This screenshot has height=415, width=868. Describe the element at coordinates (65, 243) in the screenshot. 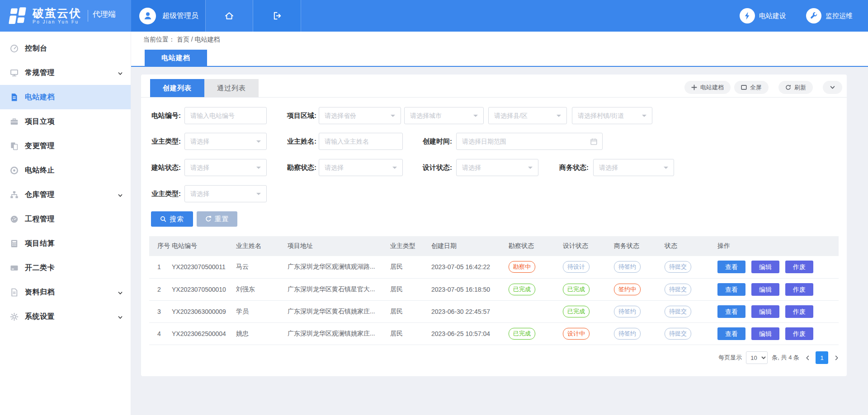

I see `sidebar-item-calculator: 项目结算` at that location.